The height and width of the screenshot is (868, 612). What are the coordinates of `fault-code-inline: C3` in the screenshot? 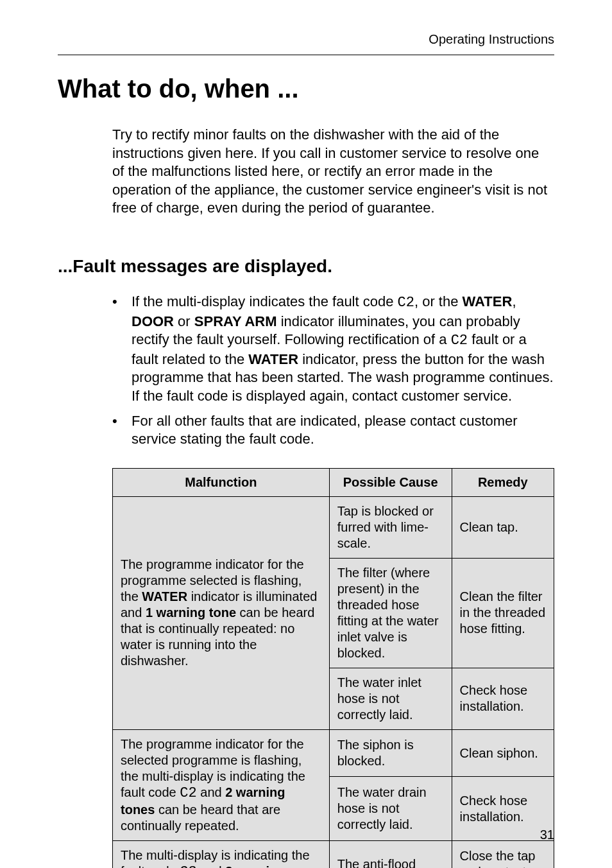 It's located at (188, 866).